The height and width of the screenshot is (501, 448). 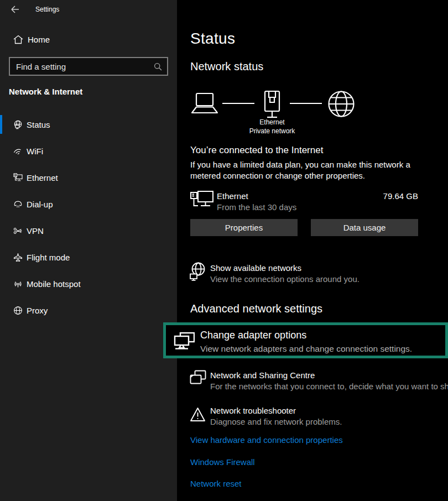 What do you see at coordinates (272, 122) in the screenshot?
I see `diagram-connection-name: Ethernet` at bounding box center [272, 122].